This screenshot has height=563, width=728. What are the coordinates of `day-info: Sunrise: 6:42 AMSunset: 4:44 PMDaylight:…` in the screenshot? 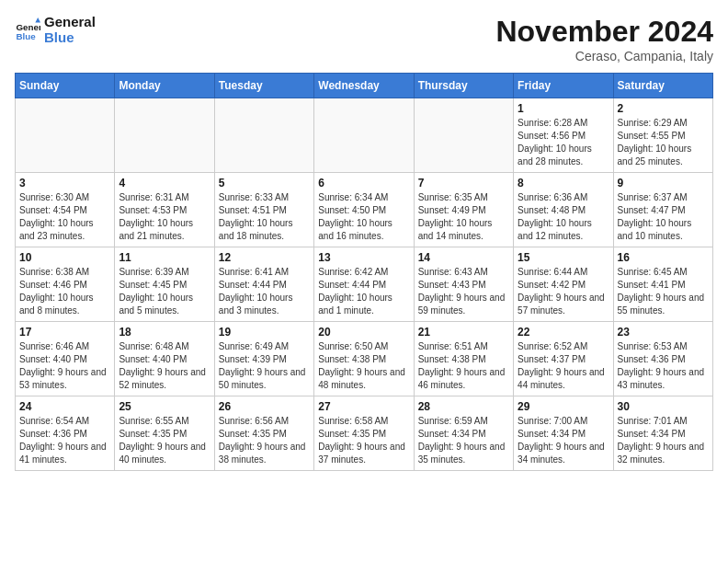 It's located at (364, 292).